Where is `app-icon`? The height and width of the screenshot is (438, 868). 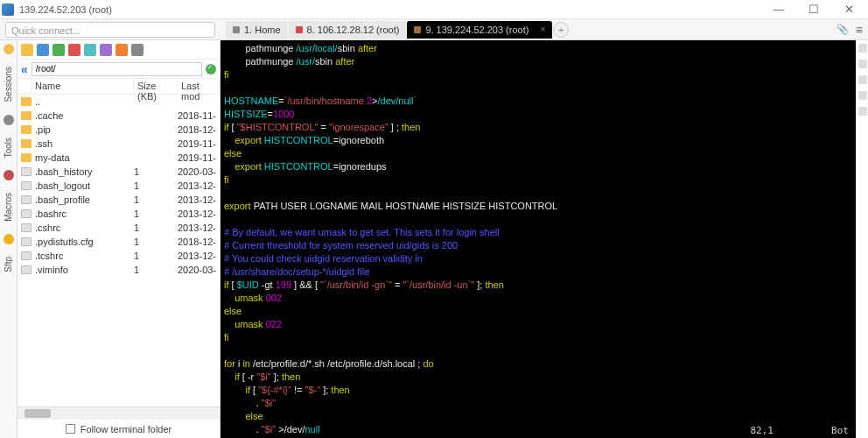 app-icon is located at coordinates (8, 10).